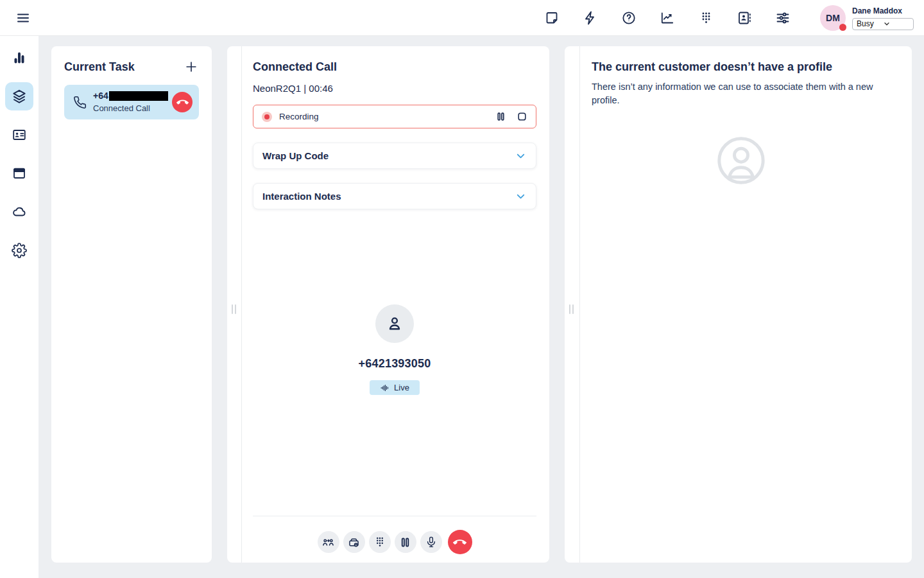 This screenshot has width=924, height=578. What do you see at coordinates (329, 542) in the screenshot?
I see `transfer-call-button` at bounding box center [329, 542].